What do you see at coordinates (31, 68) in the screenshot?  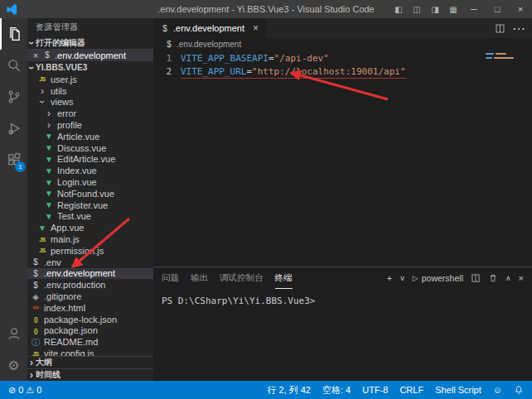 I see `chevron-down-icon: ›` at bounding box center [31, 68].